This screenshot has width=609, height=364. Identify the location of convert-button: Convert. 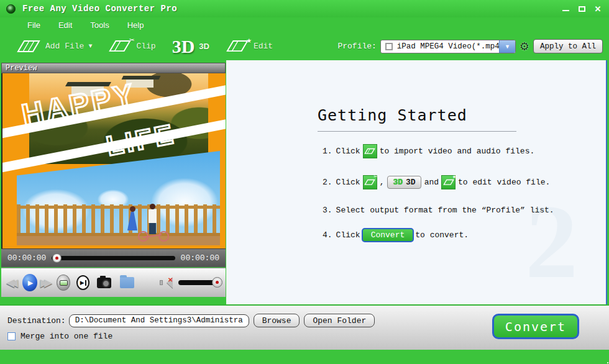
(536, 327).